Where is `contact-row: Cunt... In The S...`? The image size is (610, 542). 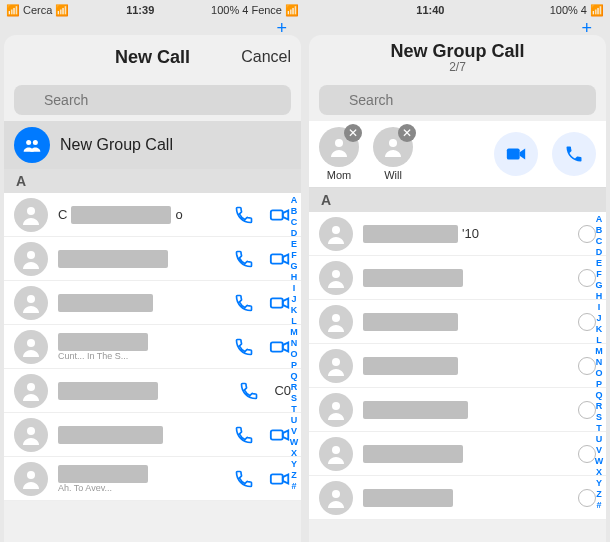 contact-row: Cunt... In The S... is located at coordinates (152, 347).